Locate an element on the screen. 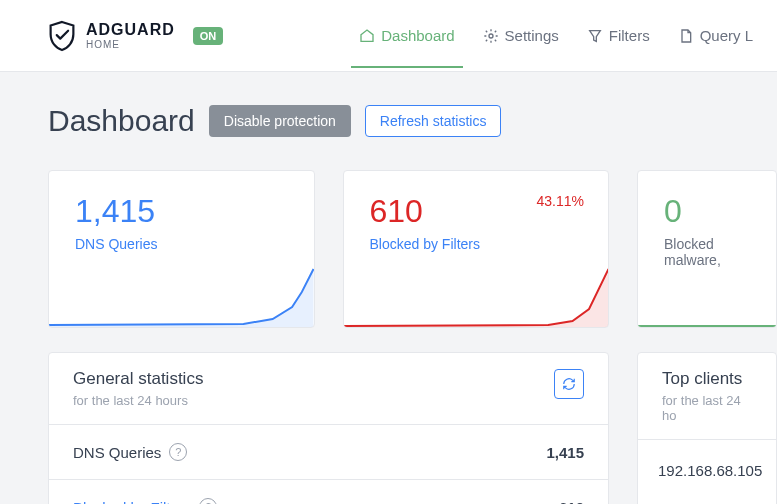 This screenshot has height=504, width=777. dns-queries-label: DNS Queries is located at coordinates (182, 244).